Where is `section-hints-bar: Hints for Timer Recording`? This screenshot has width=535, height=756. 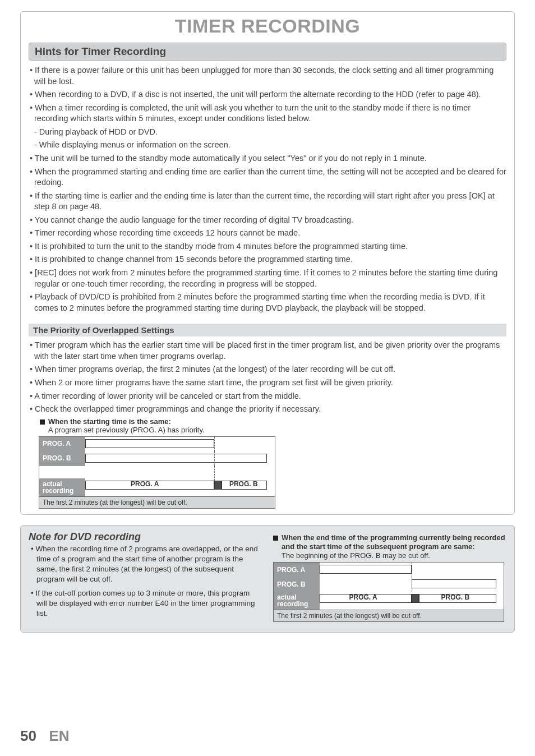 section-hints-bar: Hints for Timer Recording is located at coordinates (268, 52).